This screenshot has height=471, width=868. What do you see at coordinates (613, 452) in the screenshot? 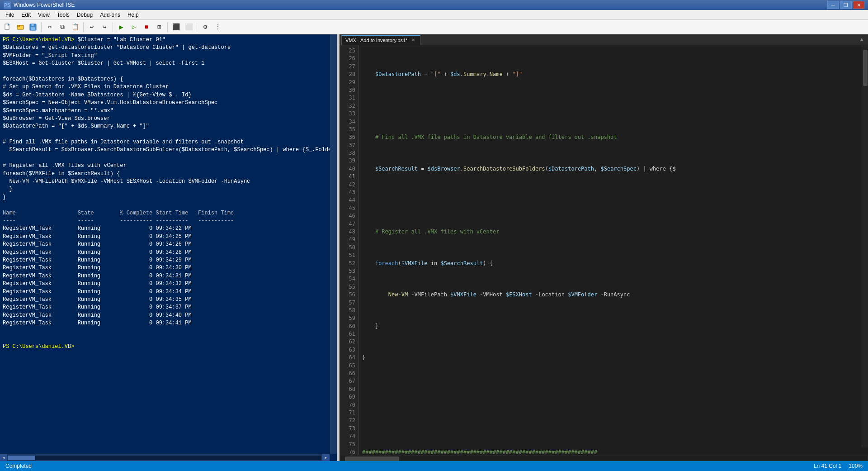
I see `code-line-37: ########################################…` at bounding box center [613, 452].